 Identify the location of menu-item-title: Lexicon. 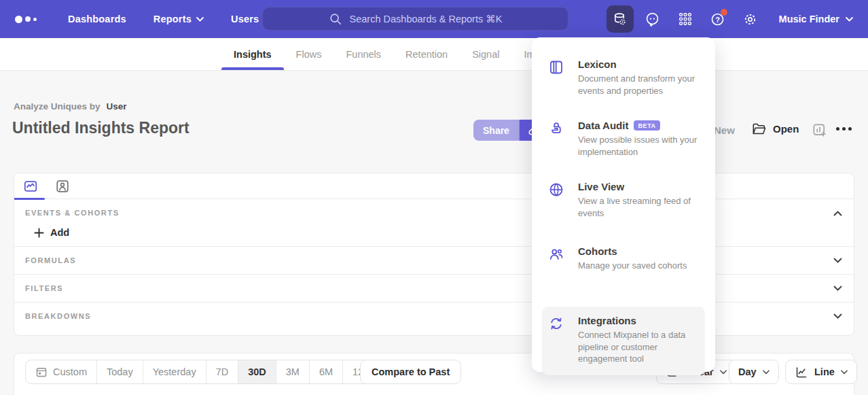
(598, 64).